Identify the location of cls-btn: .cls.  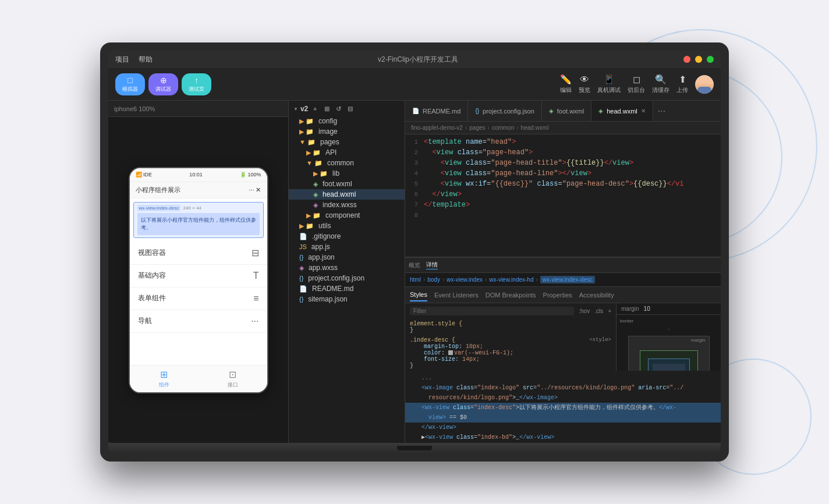
(598, 311).